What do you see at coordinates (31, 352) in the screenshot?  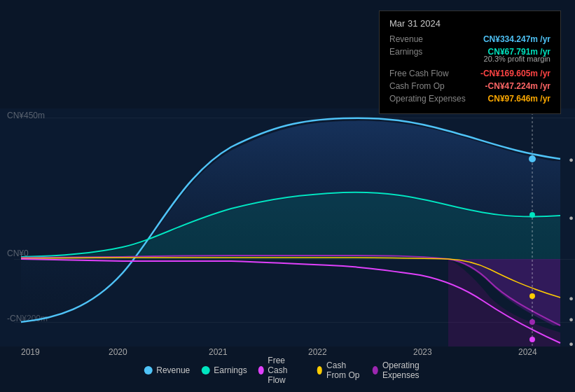 I see `x-label-2019: 2019` at bounding box center [31, 352].